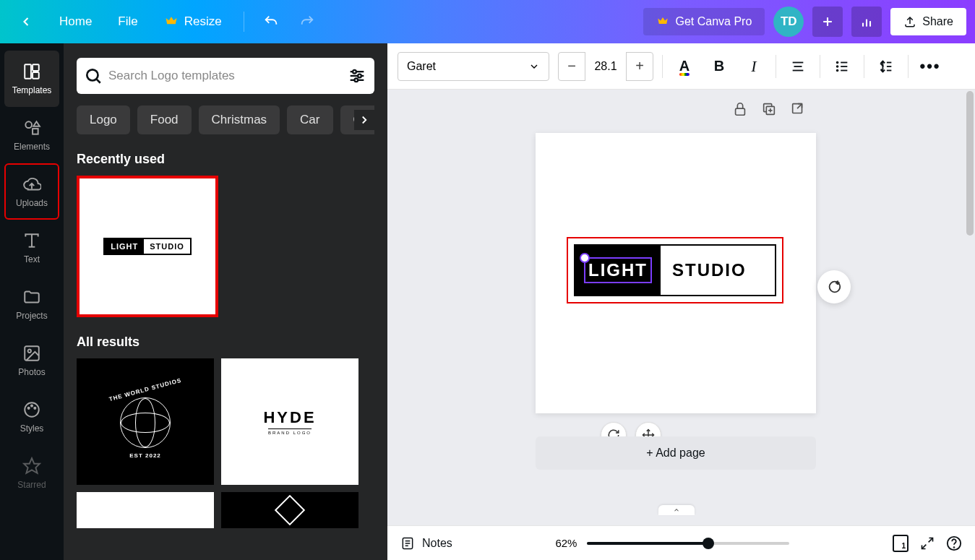 This screenshot has width=975, height=560. Describe the element at coordinates (867, 22) in the screenshot. I see `analytics-button` at that location.